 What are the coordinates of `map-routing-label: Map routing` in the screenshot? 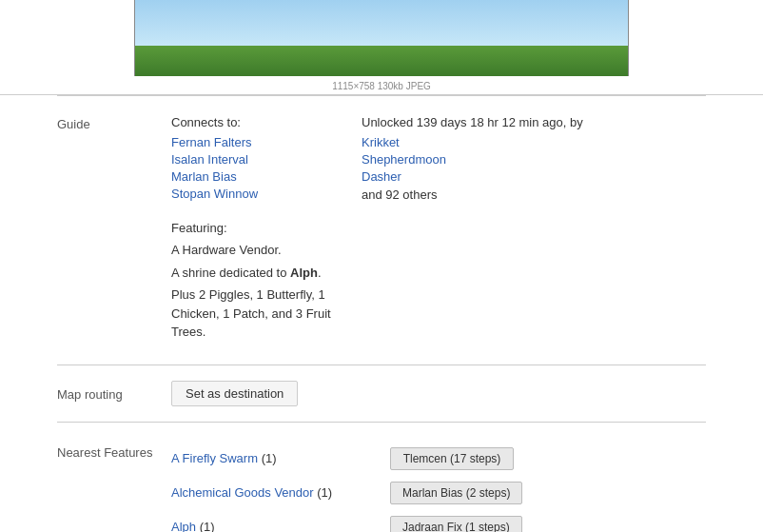 It's located at (114, 394).